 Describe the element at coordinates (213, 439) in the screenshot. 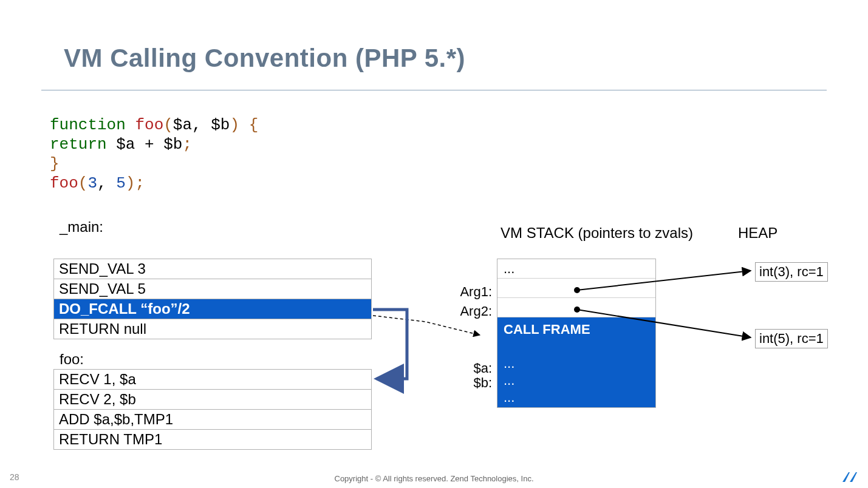

I see `op-row: RETURN TMP1` at that location.